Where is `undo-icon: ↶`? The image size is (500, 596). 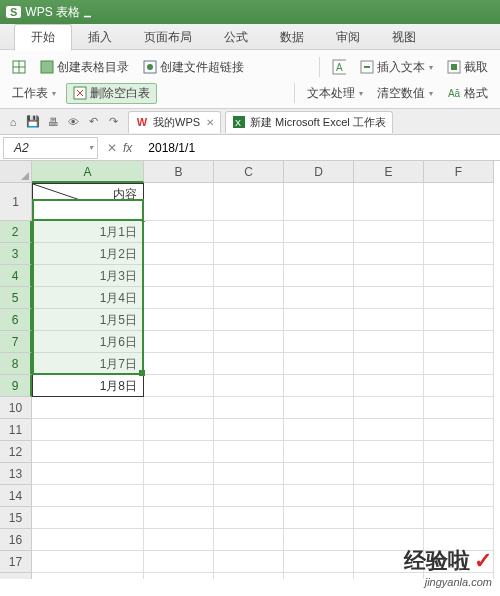 undo-icon: ↶ is located at coordinates (93, 122).